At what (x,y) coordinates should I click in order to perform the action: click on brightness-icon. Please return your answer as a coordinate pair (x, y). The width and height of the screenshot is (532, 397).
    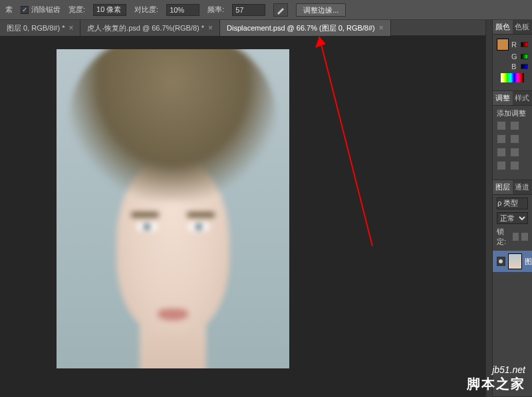
    Looking at the image, I should click on (501, 126).